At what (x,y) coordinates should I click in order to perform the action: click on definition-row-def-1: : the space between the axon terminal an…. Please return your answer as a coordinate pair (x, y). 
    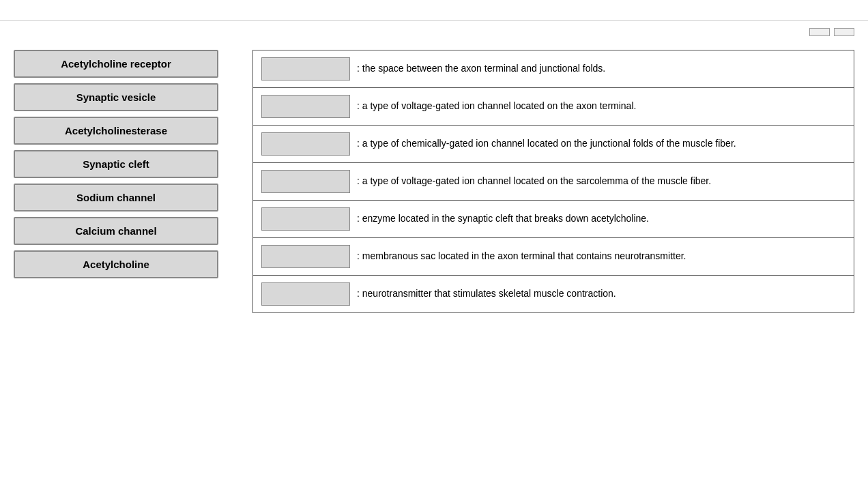
    Looking at the image, I should click on (553, 68).